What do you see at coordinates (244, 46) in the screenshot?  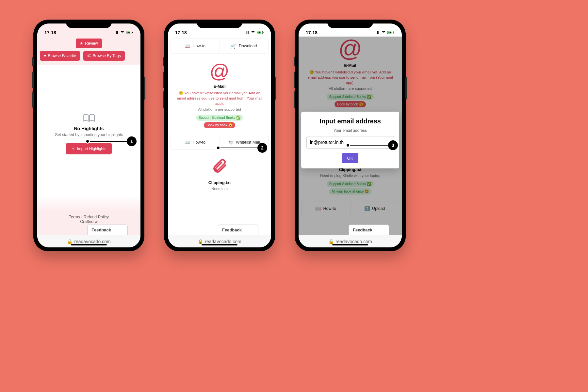 I see `download-button: 🛒 Download` at bounding box center [244, 46].